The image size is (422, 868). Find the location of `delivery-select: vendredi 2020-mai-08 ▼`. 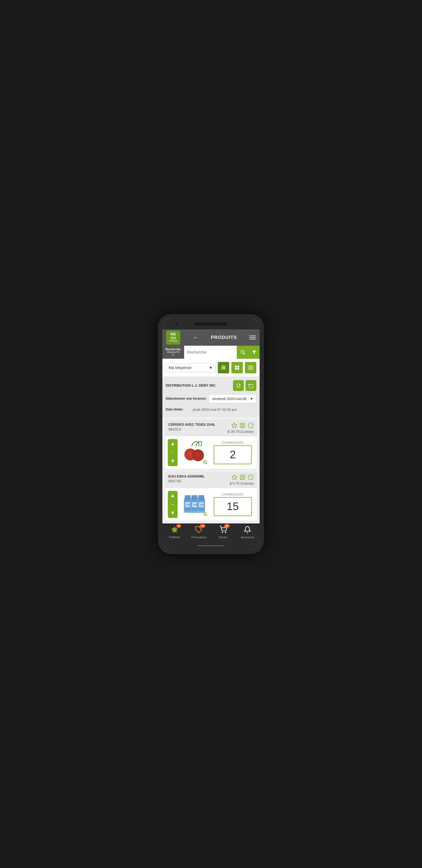

delivery-select: vendredi 2020-mai-08 ▼ is located at coordinates (233, 399).